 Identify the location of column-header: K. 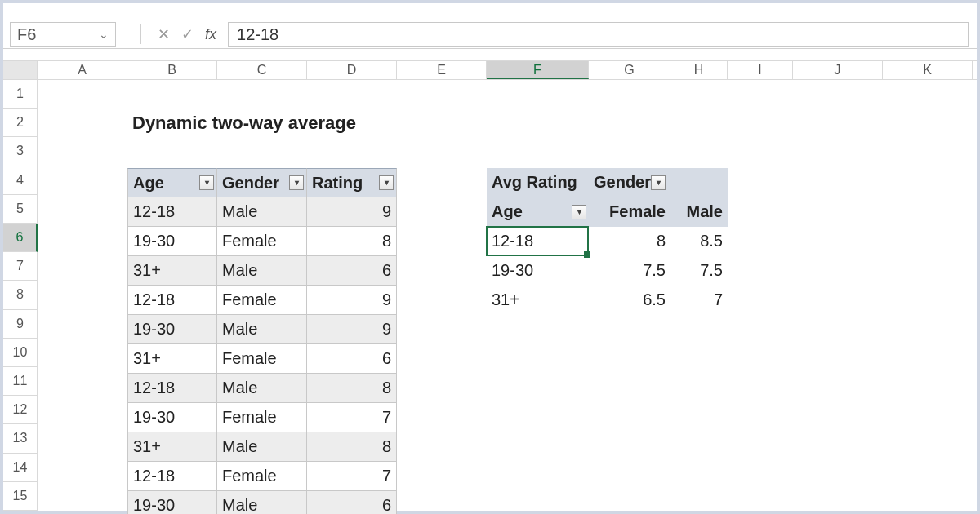
(928, 70).